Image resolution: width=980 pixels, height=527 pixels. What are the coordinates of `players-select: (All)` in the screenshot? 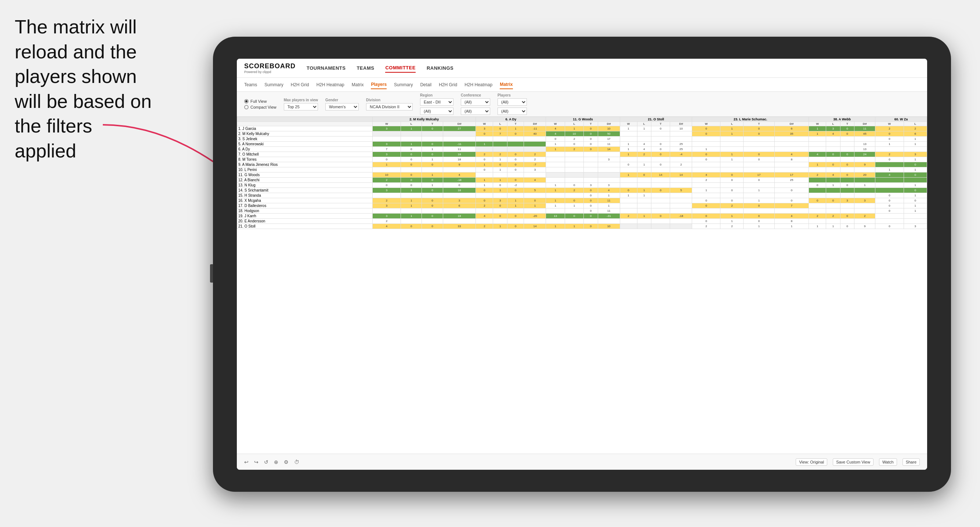 It's located at (512, 102).